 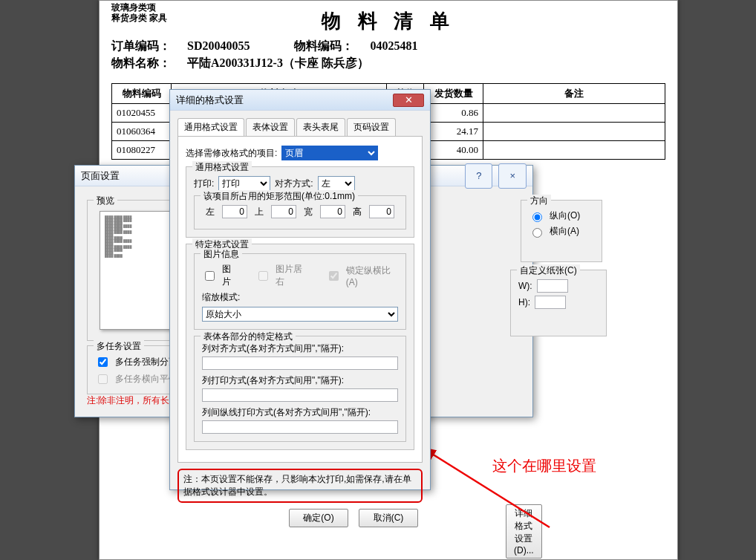 I want to click on rect-top-label: 上, so click(x=259, y=212).